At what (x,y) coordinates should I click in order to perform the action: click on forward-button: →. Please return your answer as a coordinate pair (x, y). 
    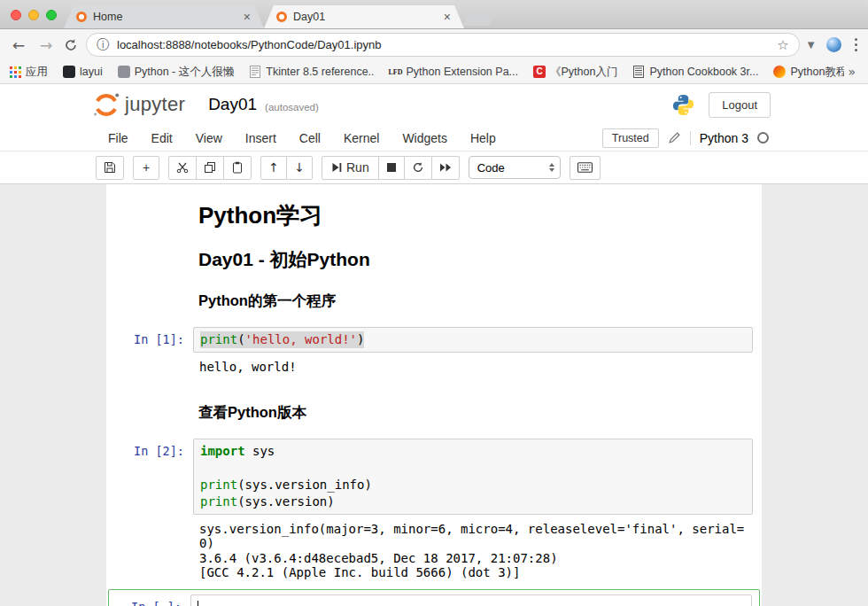
    Looking at the image, I should click on (46, 45).